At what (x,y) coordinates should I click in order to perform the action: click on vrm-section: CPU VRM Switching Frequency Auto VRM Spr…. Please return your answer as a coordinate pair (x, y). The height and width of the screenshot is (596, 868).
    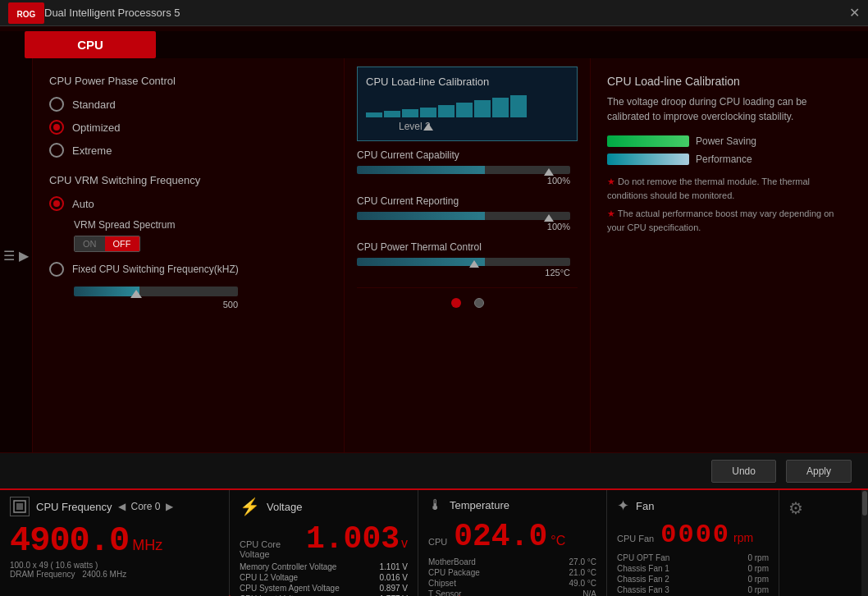
    Looking at the image, I should click on (189, 241).